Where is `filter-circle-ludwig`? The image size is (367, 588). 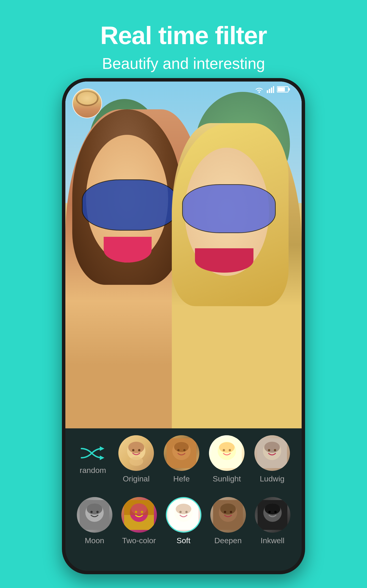 filter-circle-ludwig is located at coordinates (272, 453).